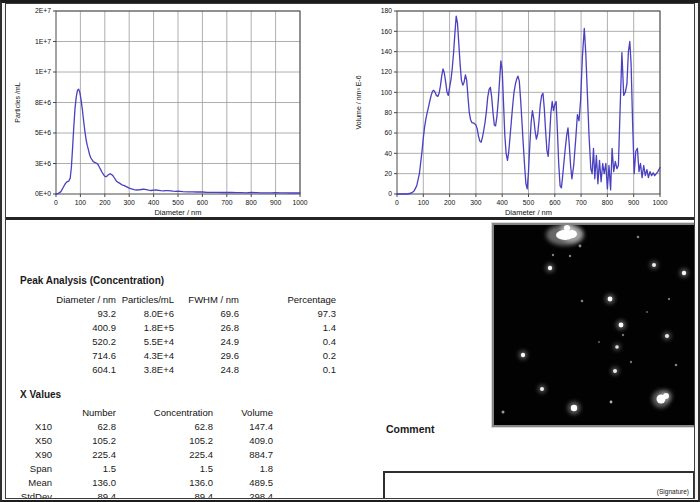  Describe the element at coordinates (358, 102) in the screenshot. I see `svg-text: Volume / nm³ E-6` at that location.